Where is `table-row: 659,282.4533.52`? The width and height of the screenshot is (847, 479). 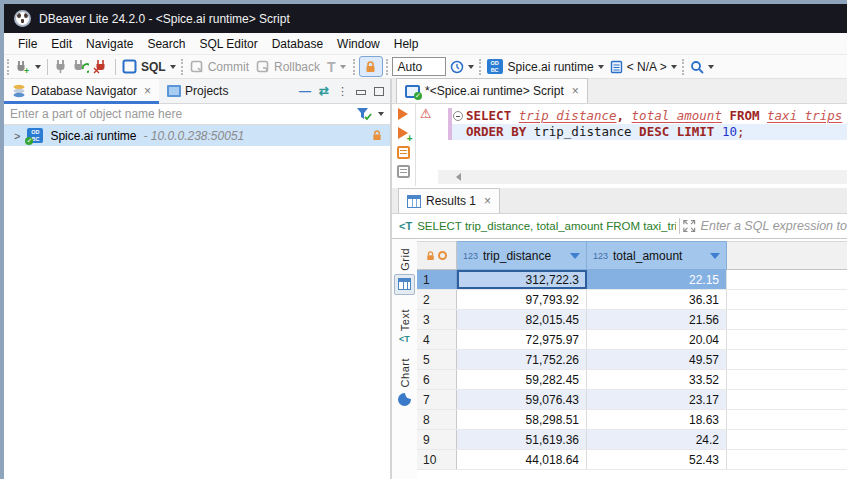 table-row: 659,282.4533.52 is located at coordinates (632, 380).